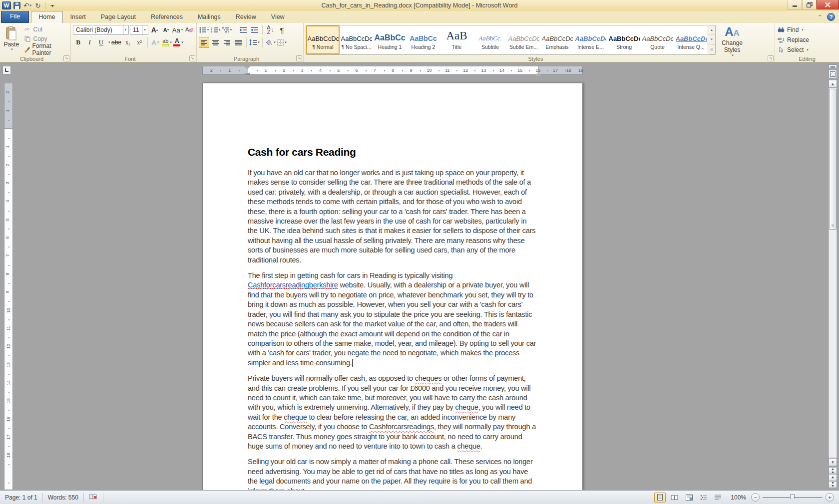 The height and width of the screenshot is (504, 839). I want to click on numbering-button: 123▾, so click(216, 30).